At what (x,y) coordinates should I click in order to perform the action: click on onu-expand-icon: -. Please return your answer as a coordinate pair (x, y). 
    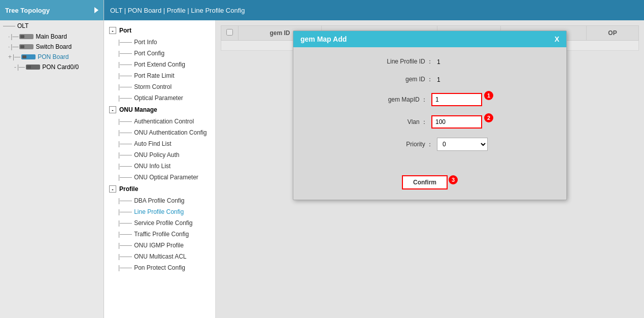
    Looking at the image, I should click on (113, 110).